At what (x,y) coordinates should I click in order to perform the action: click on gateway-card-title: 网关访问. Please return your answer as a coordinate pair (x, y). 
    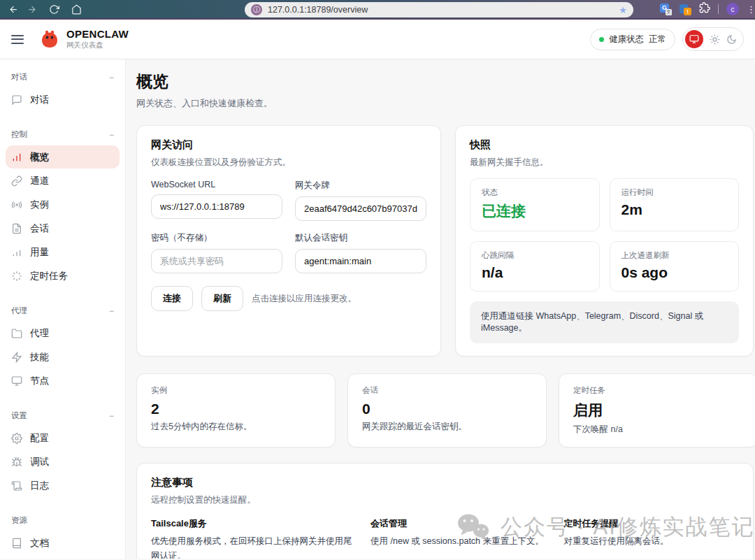
    Looking at the image, I should click on (289, 145).